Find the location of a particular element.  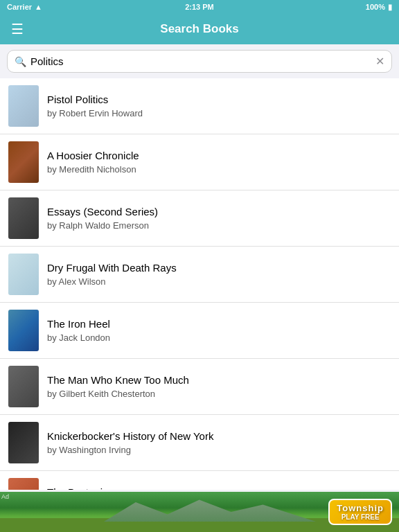

search-icon: 🔍 is located at coordinates (21, 62).